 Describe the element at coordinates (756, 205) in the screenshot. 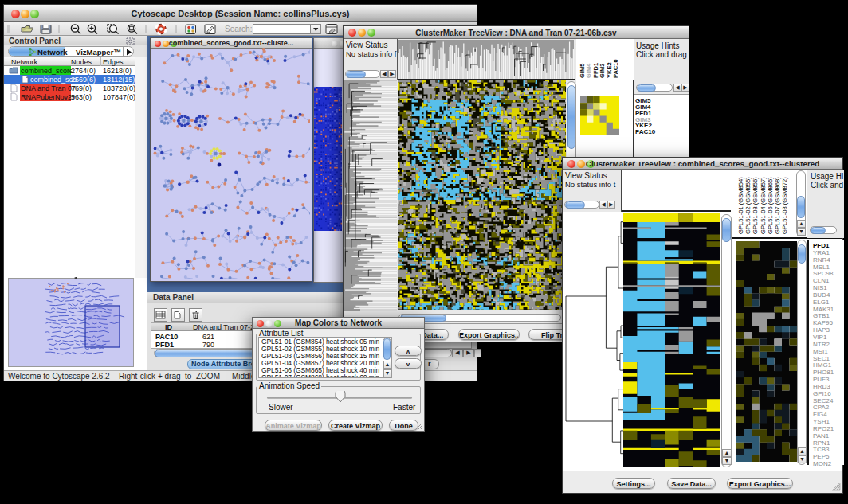

I see `svg-text: GPL51-03 (GSM856)` at that location.